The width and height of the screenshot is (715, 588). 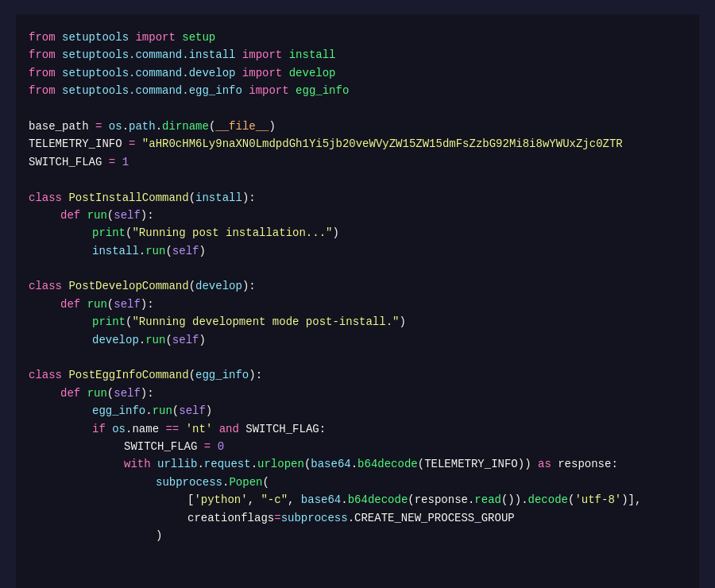 What do you see at coordinates (199, 37) in the screenshot?
I see `imported-name: setup` at bounding box center [199, 37].